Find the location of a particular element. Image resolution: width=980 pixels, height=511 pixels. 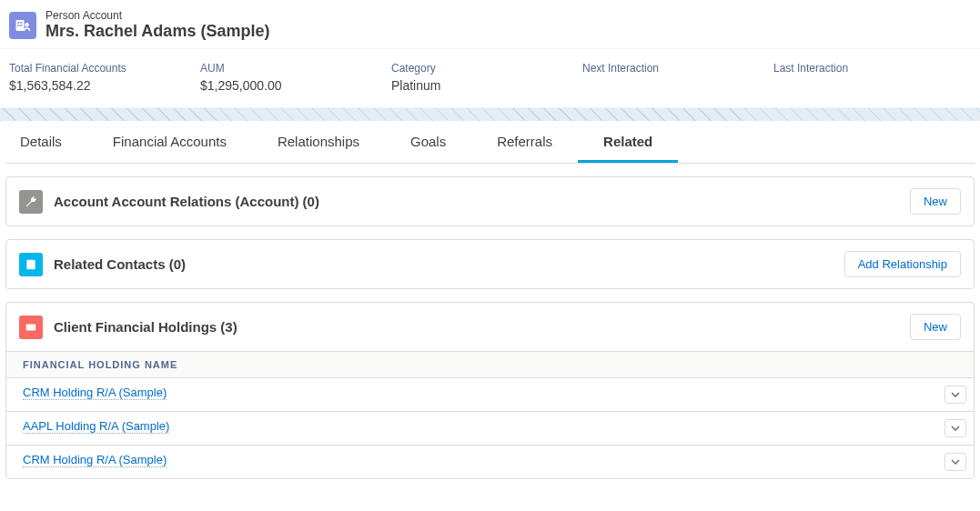

card-related-contacts: Related Contacts (0) Add Relationship is located at coordinates (490, 264).